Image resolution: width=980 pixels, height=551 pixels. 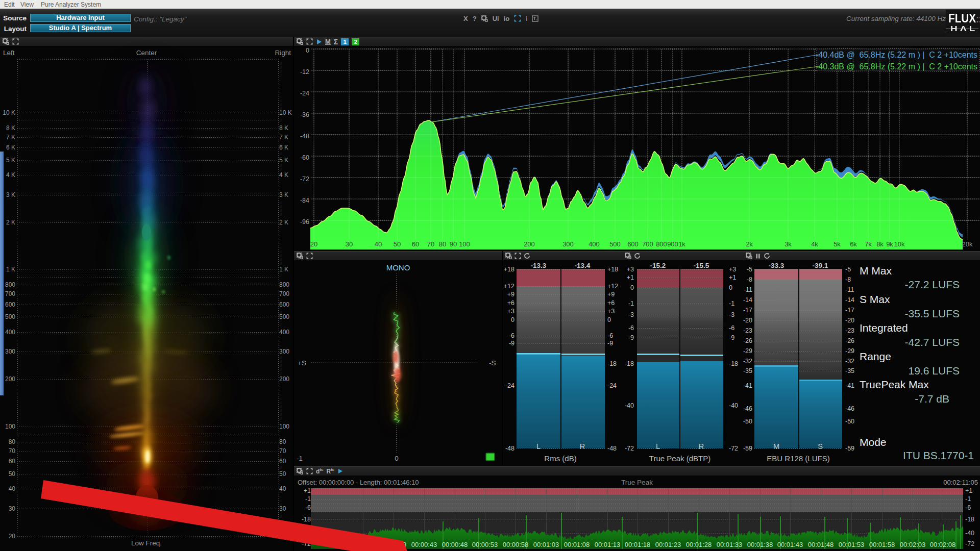 What do you see at coordinates (305, 136) in the screenshot?
I see `svg-text: -48` at bounding box center [305, 136].